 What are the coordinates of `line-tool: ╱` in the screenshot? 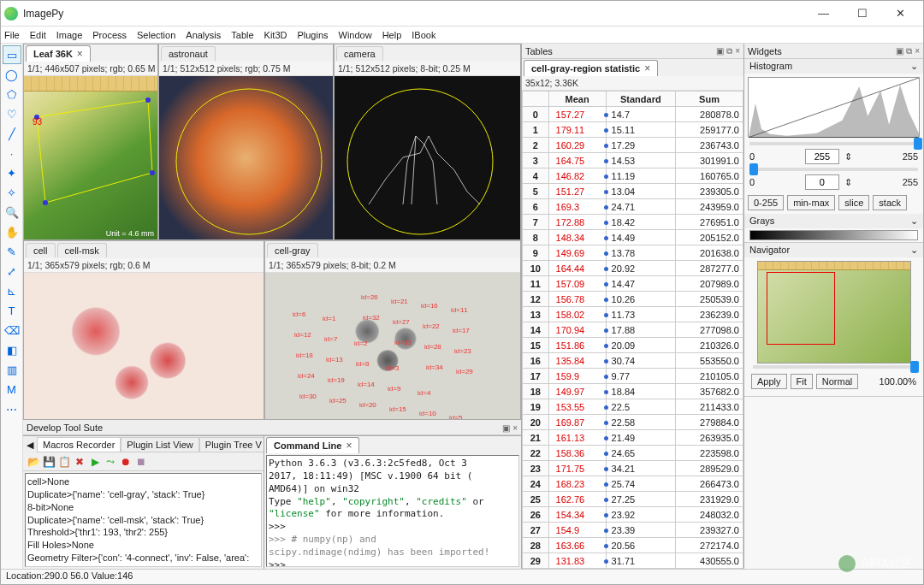 It's located at (12, 133).